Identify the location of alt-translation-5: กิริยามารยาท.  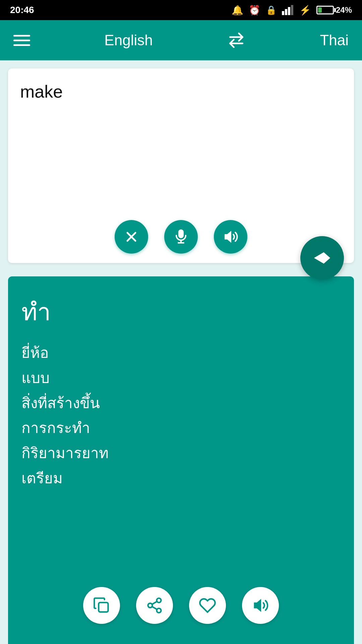
(65, 453).